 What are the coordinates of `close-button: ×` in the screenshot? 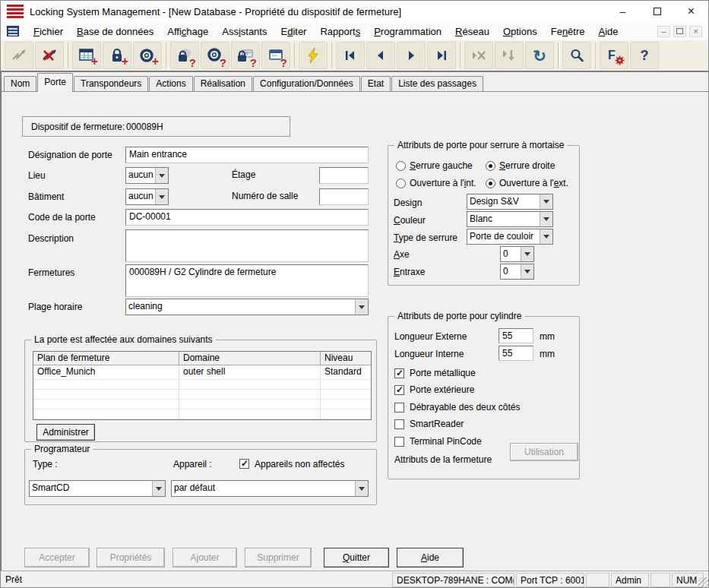 It's located at (692, 11).